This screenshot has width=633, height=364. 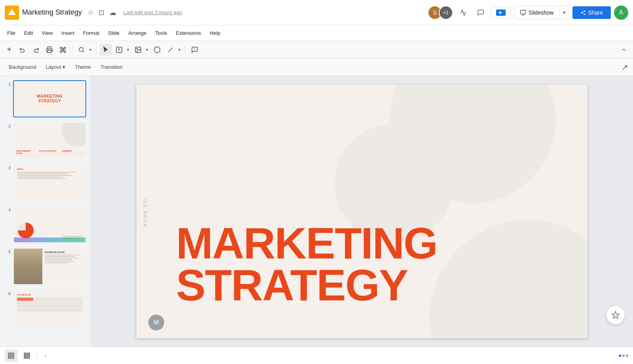 I want to click on slide-item-6: 6 ACTION PLAN, so click(x=45, y=308).